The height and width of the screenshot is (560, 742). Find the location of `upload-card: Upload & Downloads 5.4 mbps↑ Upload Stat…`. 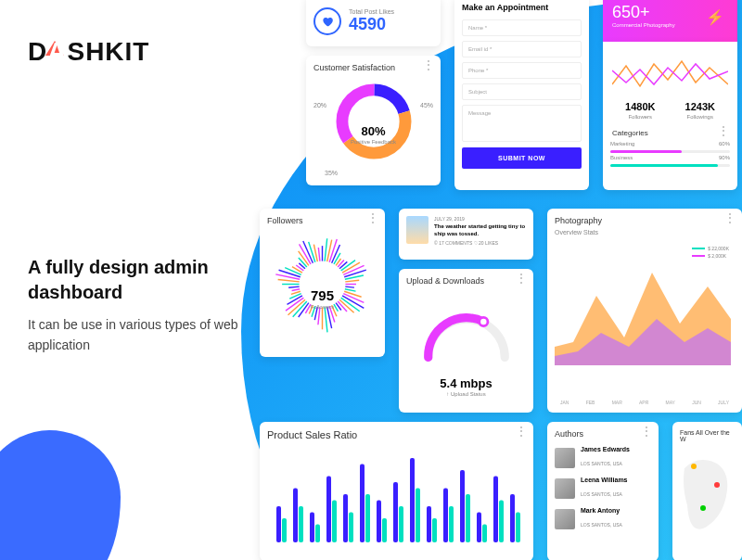

upload-card: Upload & Downloads 5.4 mbps↑ Upload Stat… is located at coordinates (466, 341).